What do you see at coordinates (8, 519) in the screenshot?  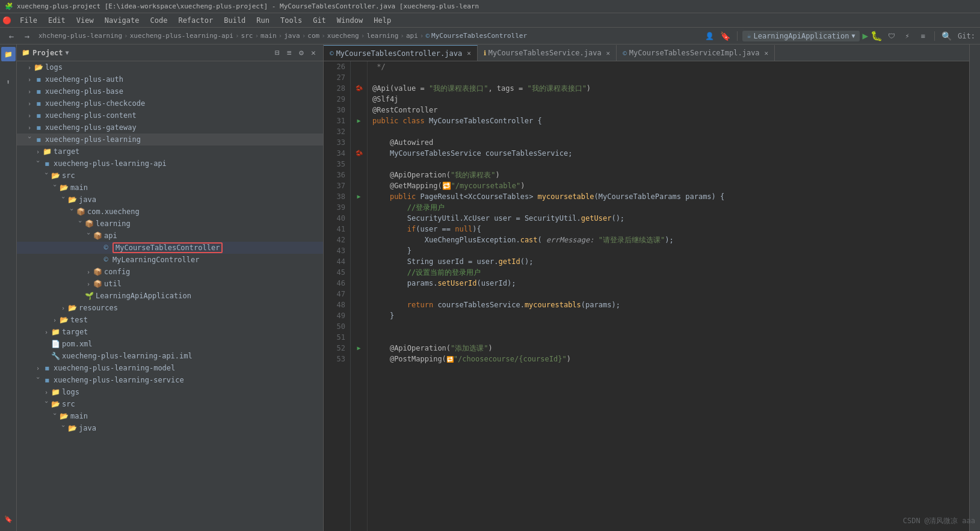 I see `sidebar-bookmarks-icon: 🔖` at bounding box center [8, 519].